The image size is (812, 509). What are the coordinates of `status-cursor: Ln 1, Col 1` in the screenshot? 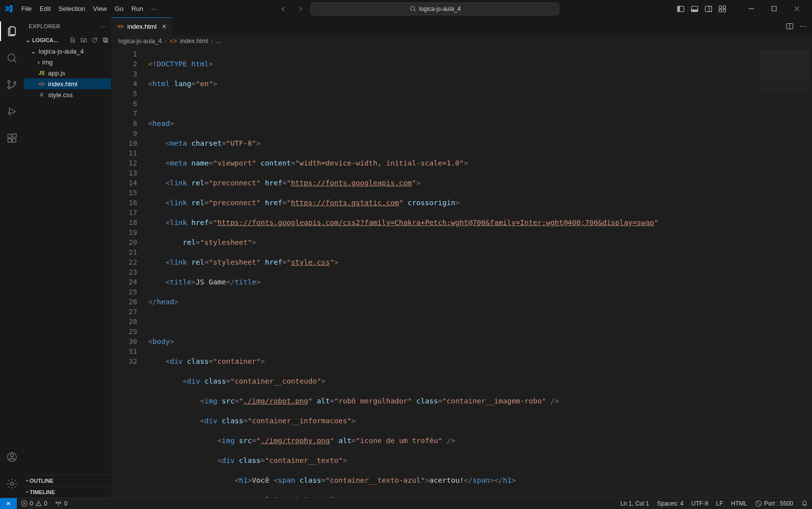 It's located at (635, 504).